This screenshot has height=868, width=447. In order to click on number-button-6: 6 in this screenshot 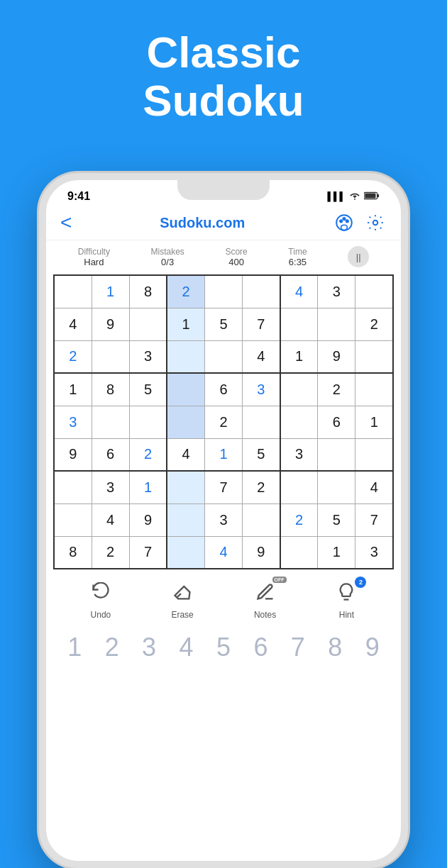, I will do `click(260, 647)`.